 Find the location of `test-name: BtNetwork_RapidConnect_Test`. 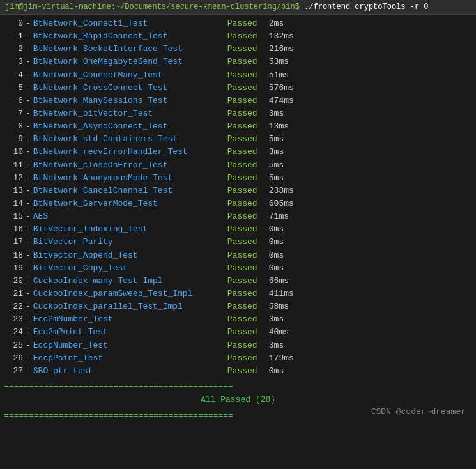

test-name: BtNetwork_RapidConnect_Test is located at coordinates (129, 36).